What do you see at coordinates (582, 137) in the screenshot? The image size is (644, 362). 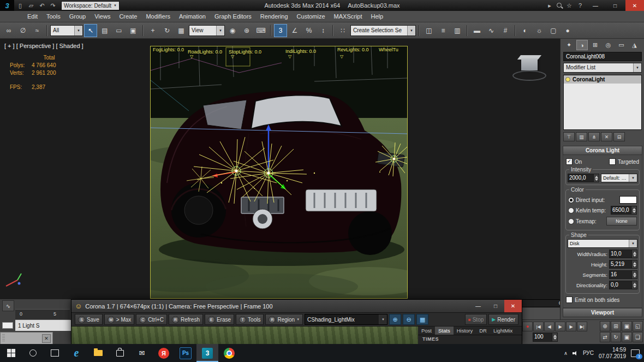 I see `show-end-result-icon: ▥` at bounding box center [582, 137].